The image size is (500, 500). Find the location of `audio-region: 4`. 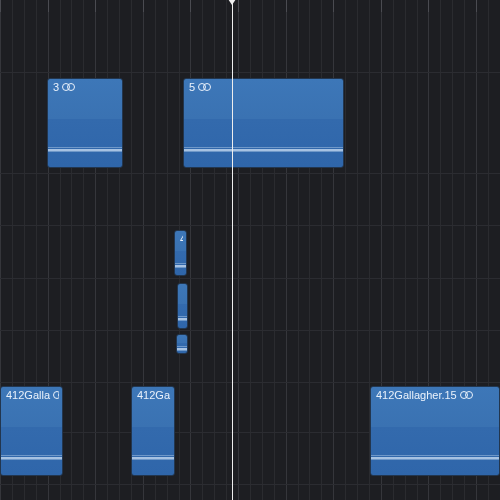

audio-region: 4 is located at coordinates (180, 253).